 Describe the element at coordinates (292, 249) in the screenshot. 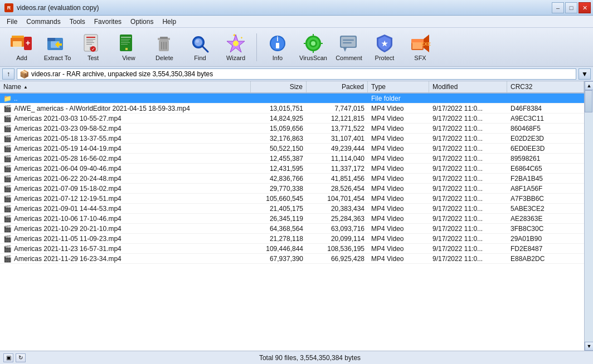

I see `table-row: 🎬Americas 2021-11-23 16-57-31.mp4109,446…` at that location.